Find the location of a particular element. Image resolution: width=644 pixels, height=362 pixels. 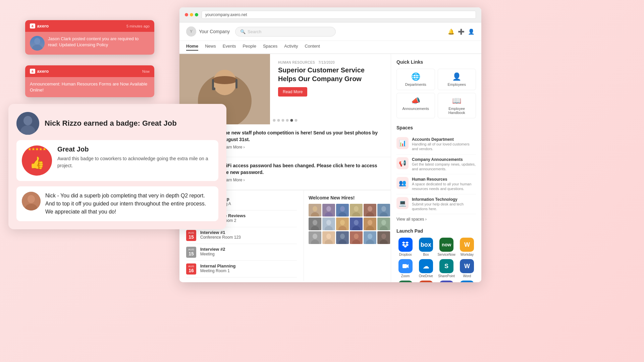

nav-home: Home is located at coordinates (192, 47).